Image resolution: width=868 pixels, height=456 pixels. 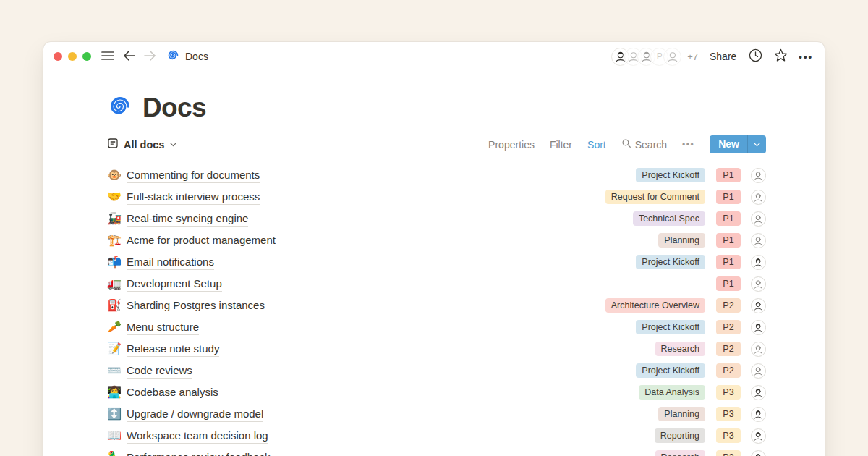 What do you see at coordinates (174, 284) in the screenshot?
I see `doc-title-link: Development Setup` at bounding box center [174, 284].